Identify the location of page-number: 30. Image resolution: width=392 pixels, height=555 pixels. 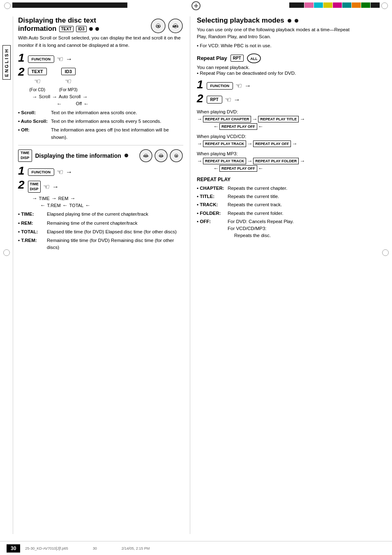
(13, 548).